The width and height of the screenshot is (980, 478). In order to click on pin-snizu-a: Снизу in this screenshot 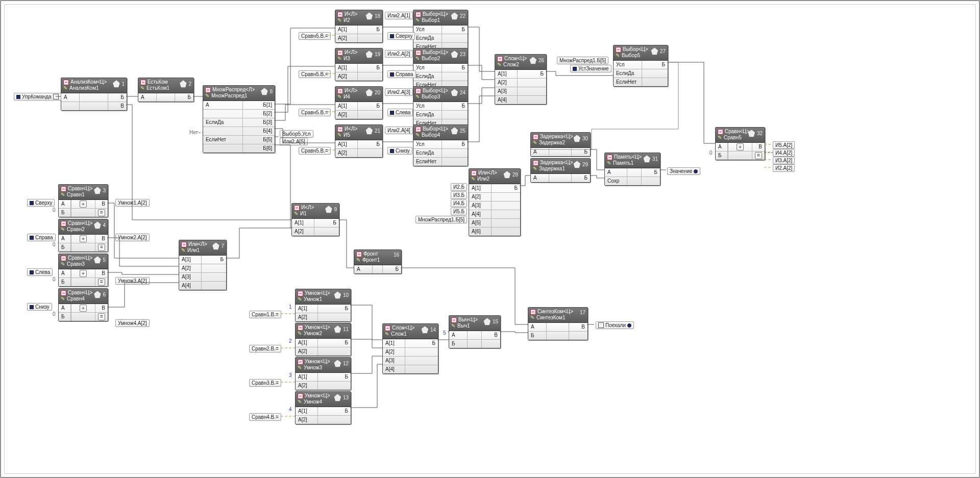, I will do `click(40, 307)`.